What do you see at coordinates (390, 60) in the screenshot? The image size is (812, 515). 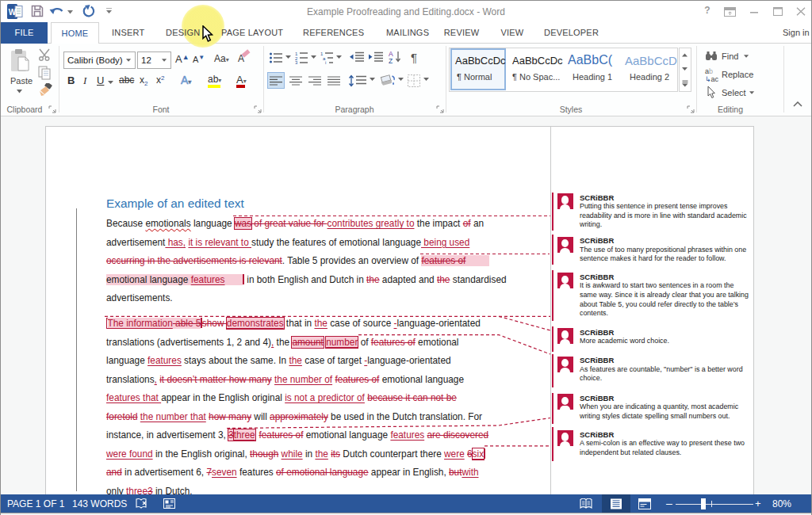 I see `svg-text: Z` at bounding box center [390, 60].